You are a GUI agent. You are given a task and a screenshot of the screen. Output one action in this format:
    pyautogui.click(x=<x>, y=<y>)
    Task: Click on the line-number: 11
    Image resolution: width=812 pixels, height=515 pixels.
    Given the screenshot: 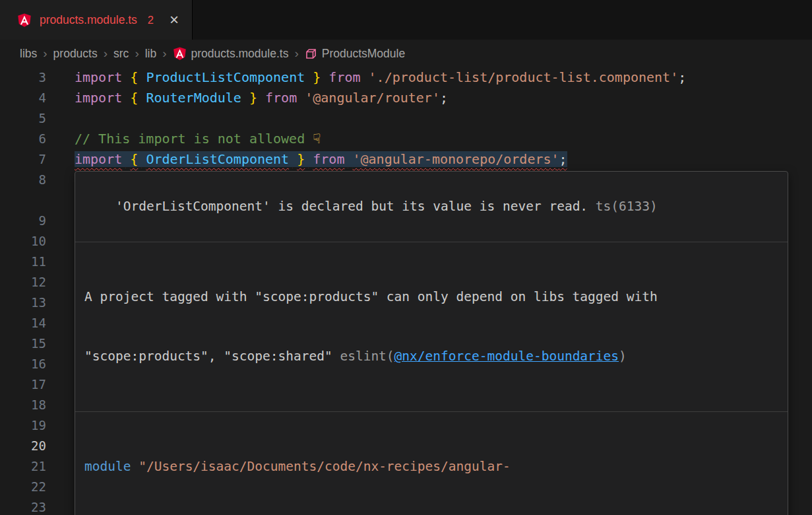 What is the action you would take?
    pyautogui.click(x=23, y=261)
    